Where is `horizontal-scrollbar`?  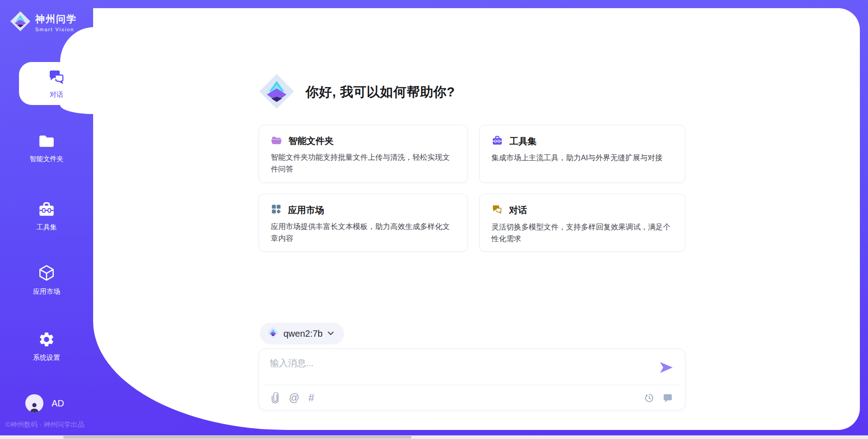
horizontal-scrollbar is located at coordinates (434, 437).